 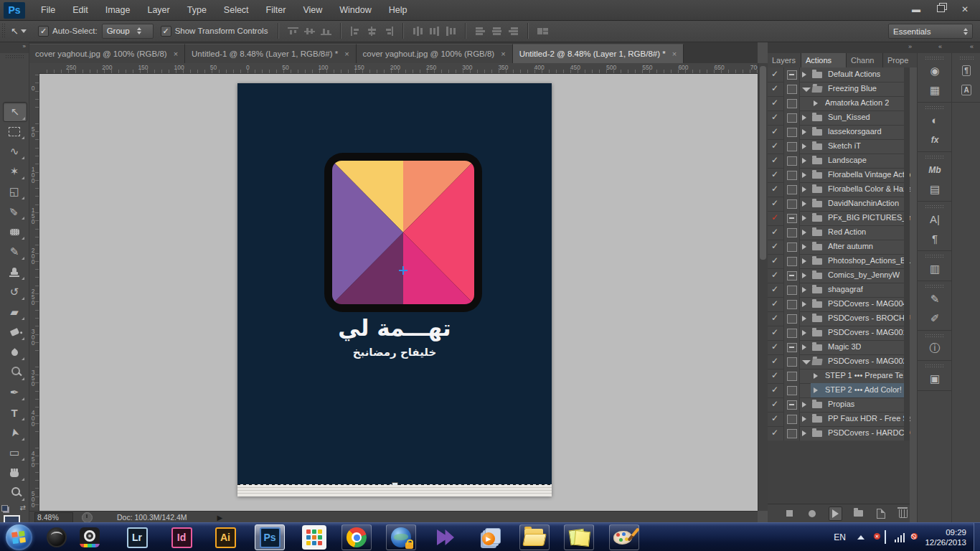 What do you see at coordinates (90, 537) in the screenshot?
I see `pinned-app-camera-taskbar-button` at bounding box center [90, 537].